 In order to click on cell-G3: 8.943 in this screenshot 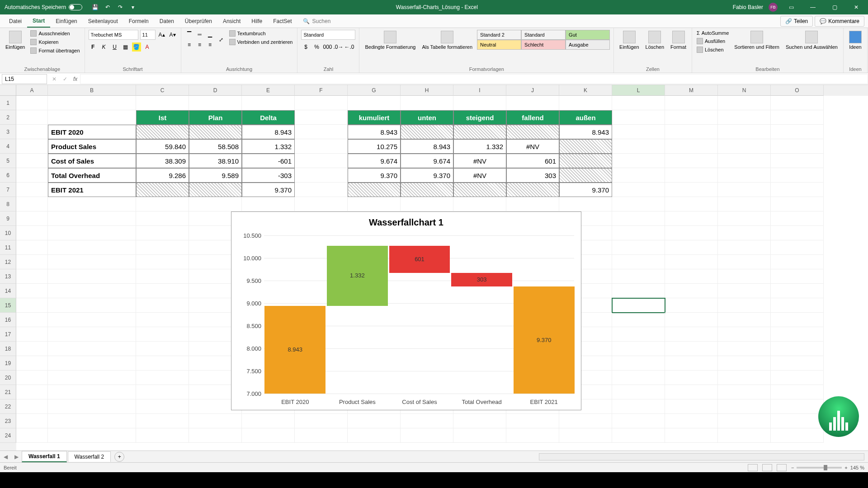, I will do `click(374, 132)`.